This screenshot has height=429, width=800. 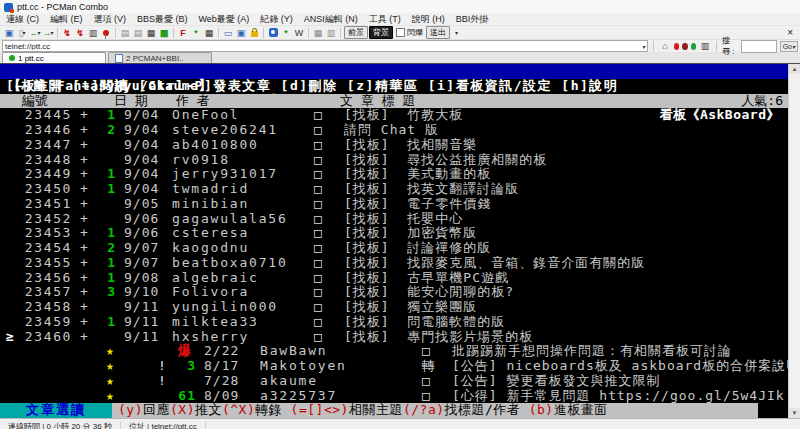 What do you see at coordinates (676, 46) in the screenshot?
I see `favorite-ball-icon` at bounding box center [676, 46].